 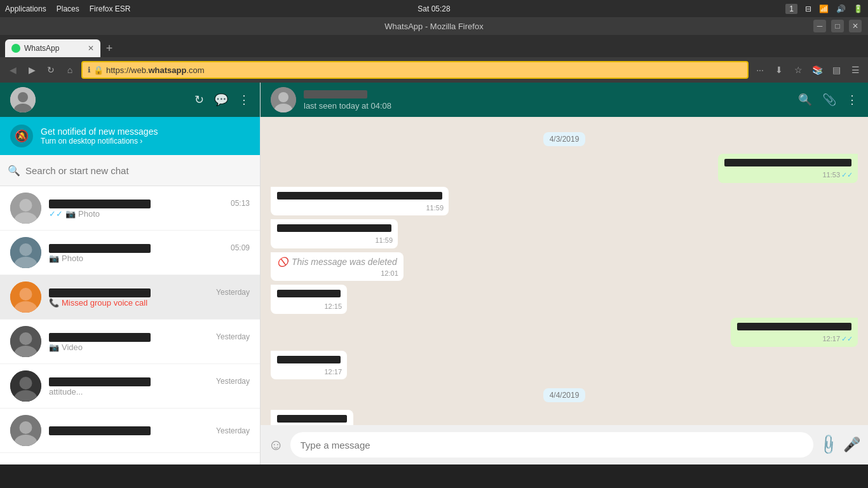 I want to click on message-bubble: 11:59, so click(x=334, y=234).